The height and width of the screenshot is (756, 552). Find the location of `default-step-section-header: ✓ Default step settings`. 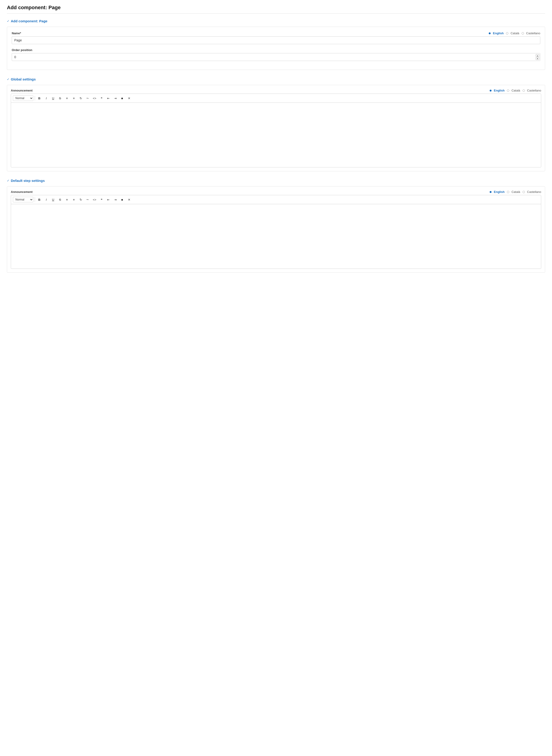

default-step-section-header: ✓ Default step settings is located at coordinates (276, 180).